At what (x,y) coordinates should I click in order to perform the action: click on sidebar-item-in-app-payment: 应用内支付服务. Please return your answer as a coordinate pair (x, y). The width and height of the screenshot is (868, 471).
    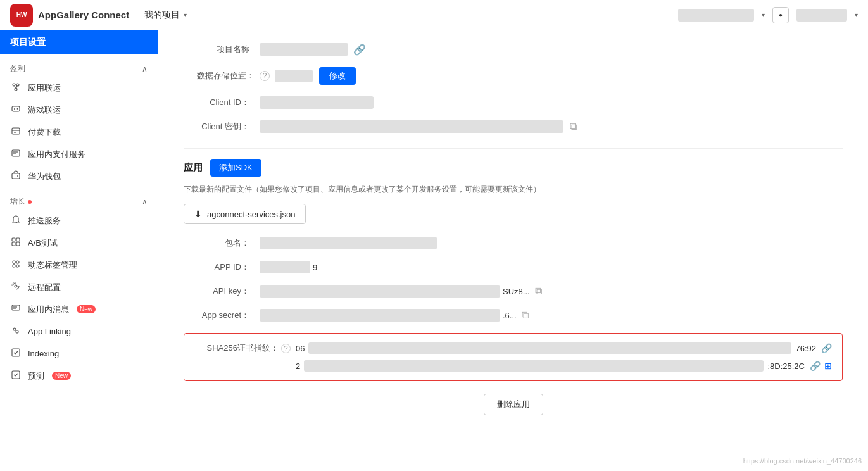
    Looking at the image, I should click on (79, 154).